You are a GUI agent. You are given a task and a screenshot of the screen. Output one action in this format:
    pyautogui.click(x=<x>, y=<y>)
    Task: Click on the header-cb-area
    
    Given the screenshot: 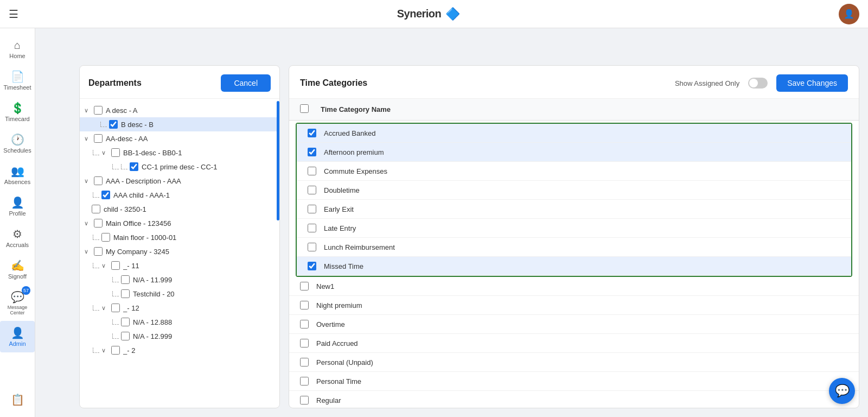 What is the action you would take?
    pyautogui.click(x=308, y=110)
    